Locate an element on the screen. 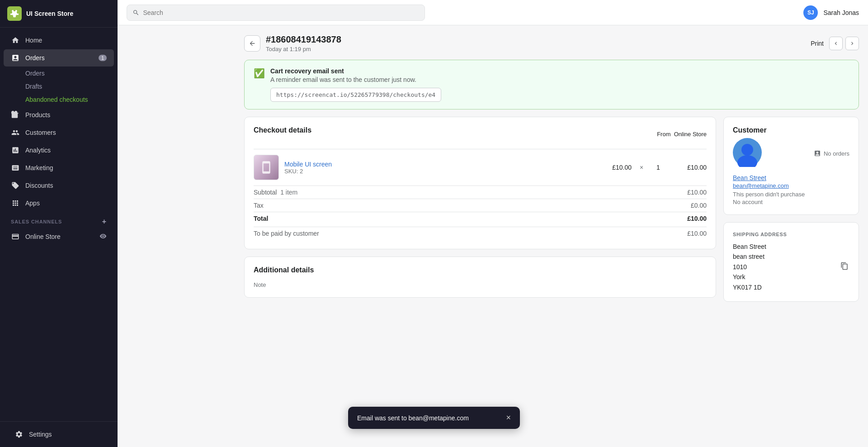 Image resolution: width=868 pixels, height=447 pixels. settings-label: Settings is located at coordinates (41, 434).